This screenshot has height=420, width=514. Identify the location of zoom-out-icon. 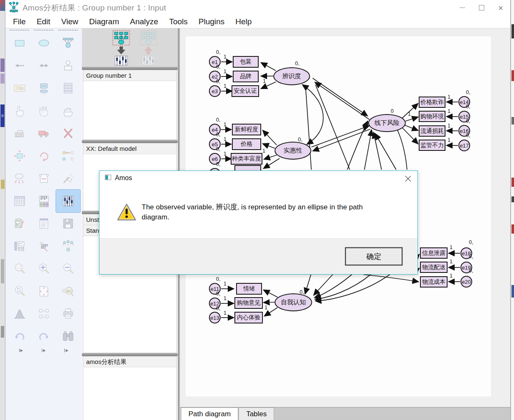
(68, 269).